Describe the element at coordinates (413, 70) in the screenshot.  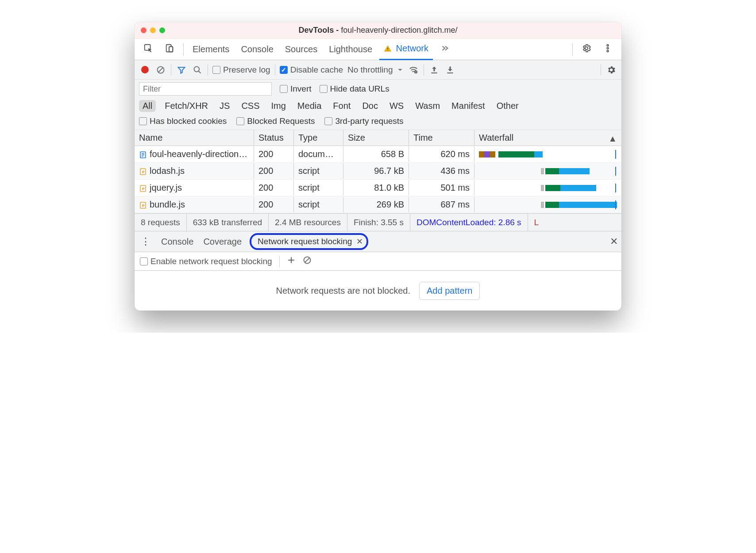
I see `network-conditions-icon` at that location.